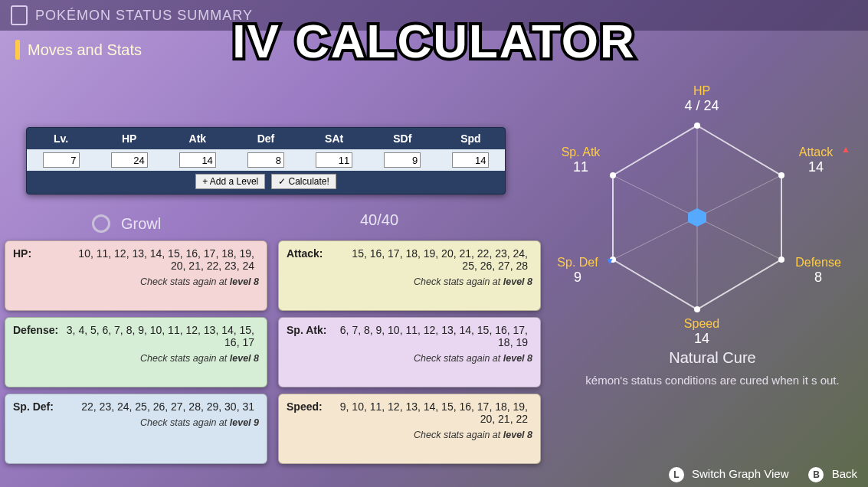  What do you see at coordinates (470, 139) in the screenshot?
I see `col-spd: Spd` at bounding box center [470, 139].